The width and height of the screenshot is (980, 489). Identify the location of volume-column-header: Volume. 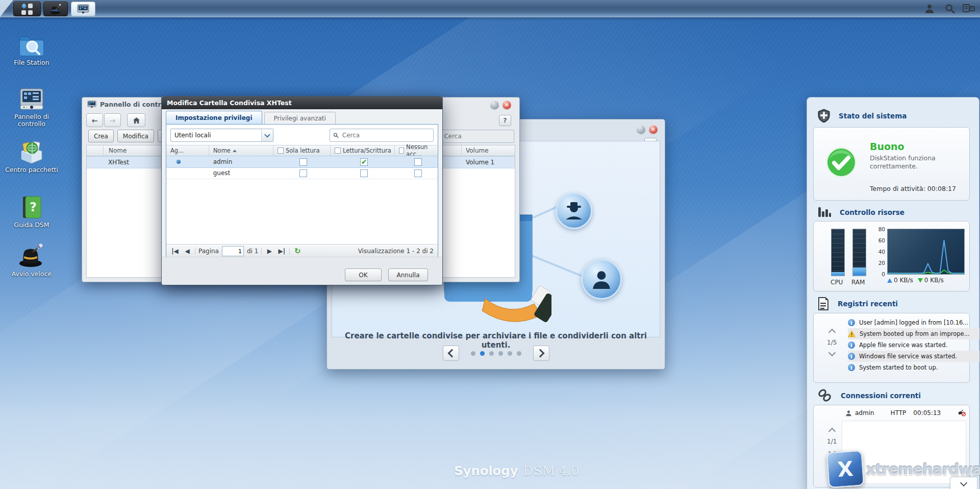
(488, 151).